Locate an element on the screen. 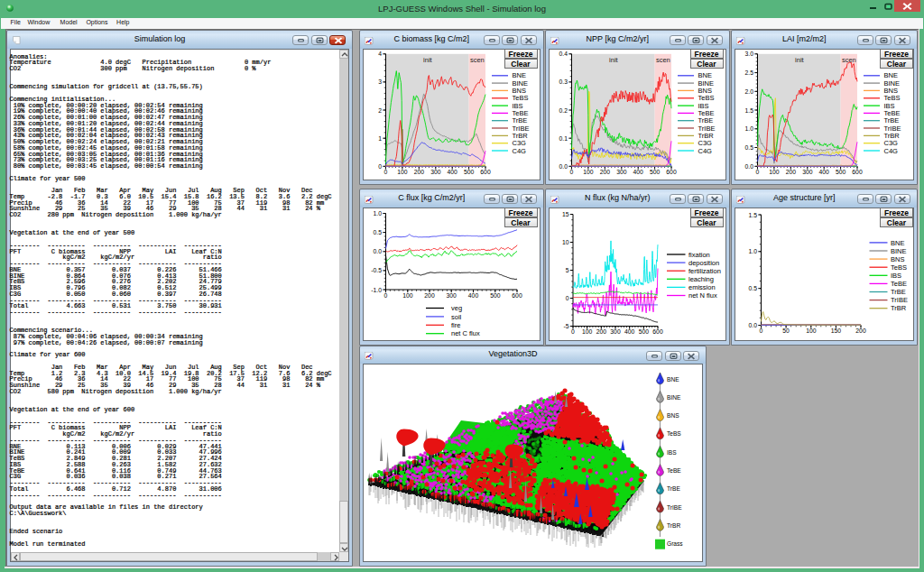 The width and height of the screenshot is (924, 572). svg-text: deposition is located at coordinates (704, 262).